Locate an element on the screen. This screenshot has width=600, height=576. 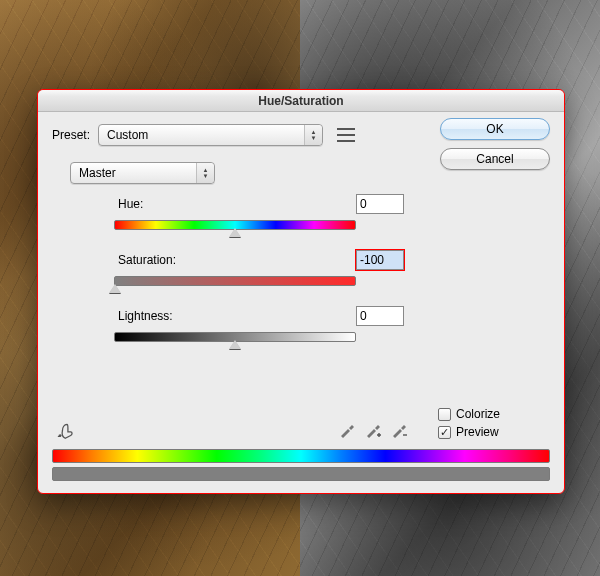
eyedropper-plus-icon is located at coordinates (373, 430).